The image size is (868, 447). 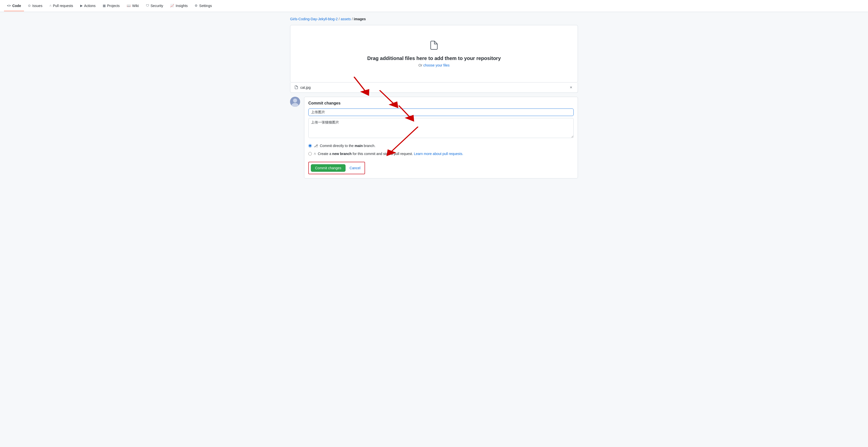 I want to click on branch-commit-icon: ⎇, so click(x=316, y=146).